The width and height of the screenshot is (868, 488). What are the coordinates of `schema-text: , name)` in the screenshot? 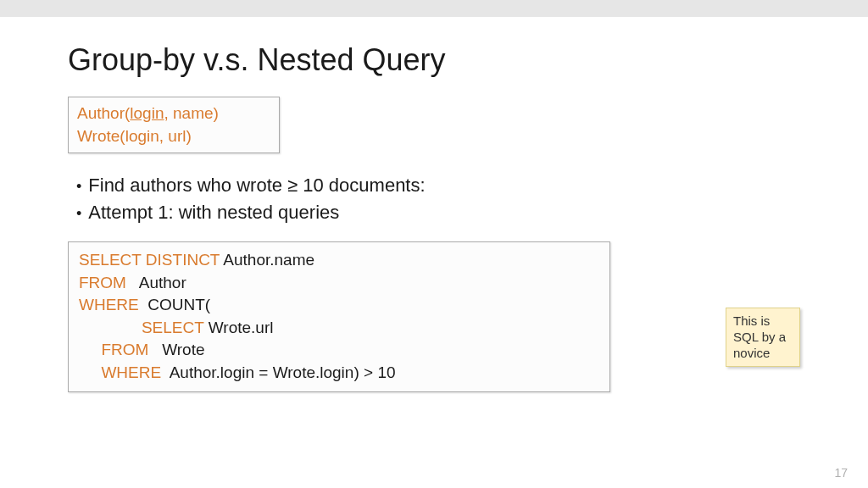 It's located at (191, 114).